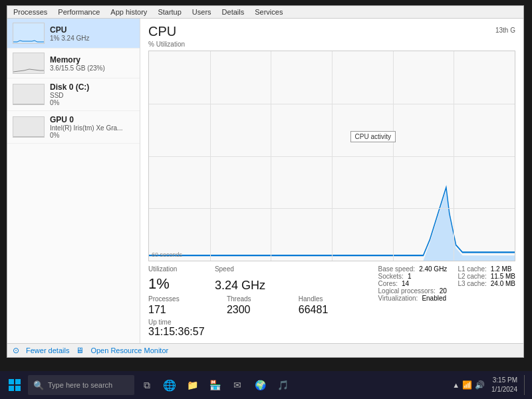 This screenshot has height=399, width=532. What do you see at coordinates (29, 94) in the screenshot?
I see `disk-thumbnail` at bounding box center [29, 94].